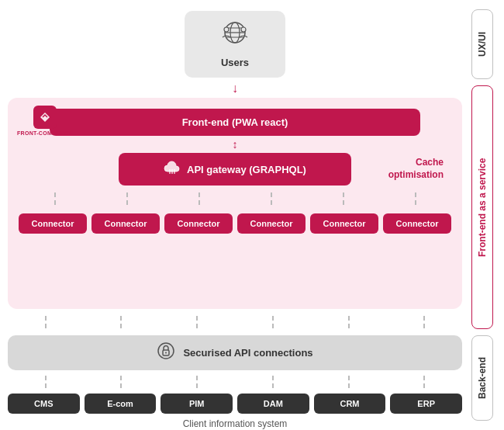 The height and width of the screenshot is (430, 504). Describe the element at coordinates (482, 378) in the screenshot. I see `backend-label: Back-end` at that location.